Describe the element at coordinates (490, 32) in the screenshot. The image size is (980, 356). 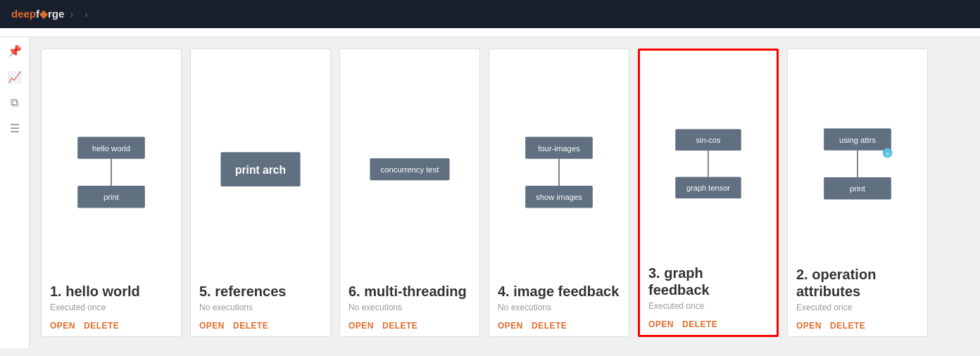
I see `sub-nav` at that location.